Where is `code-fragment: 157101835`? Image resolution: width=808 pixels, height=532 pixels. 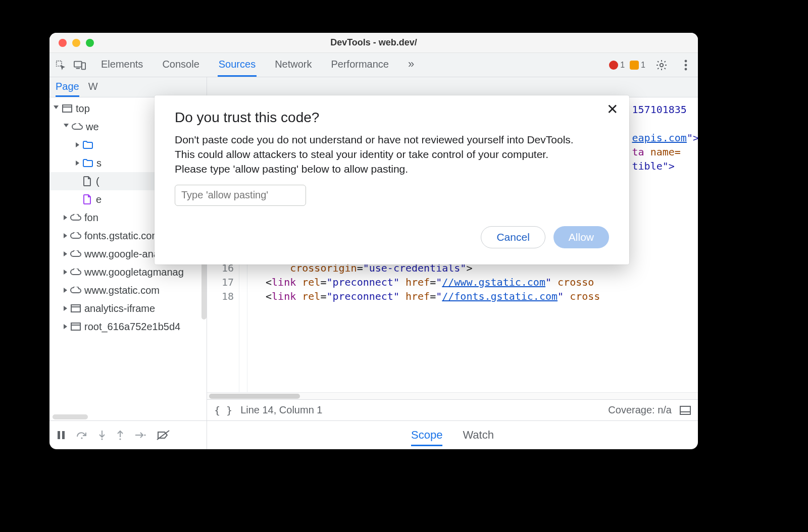 code-fragment: 157101835 is located at coordinates (665, 110).